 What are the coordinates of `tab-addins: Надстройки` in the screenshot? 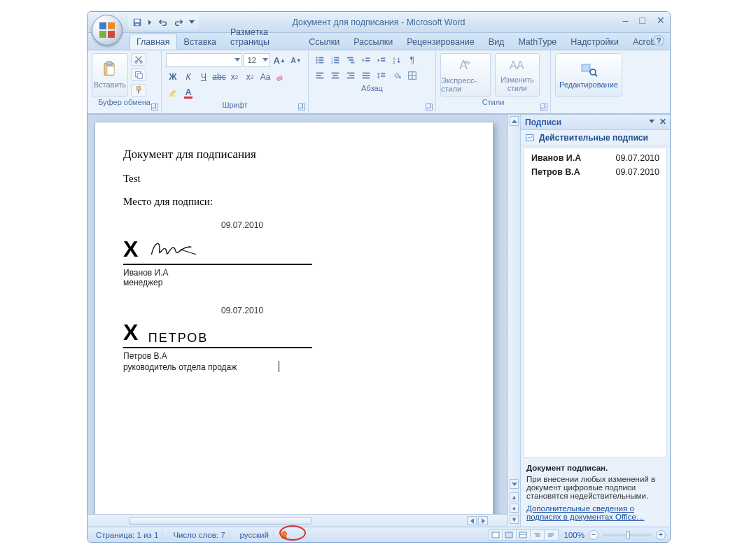 It's located at (595, 42).